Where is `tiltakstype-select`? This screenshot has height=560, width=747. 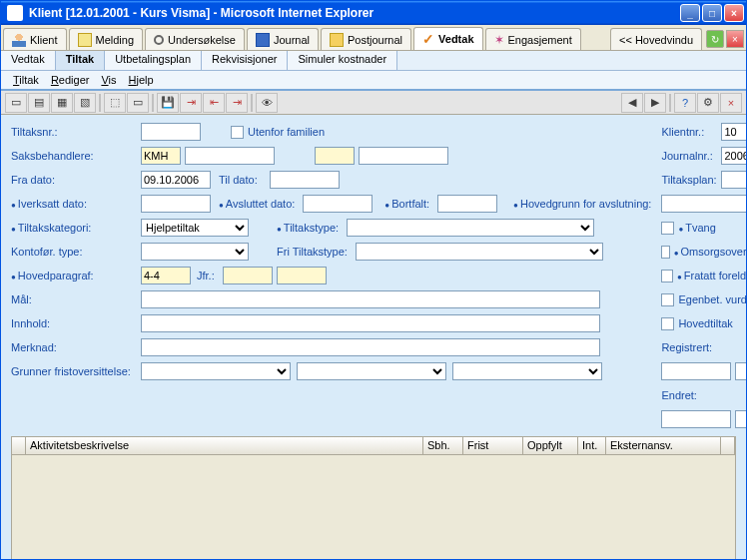 tiltakstype-select is located at coordinates (470, 228).